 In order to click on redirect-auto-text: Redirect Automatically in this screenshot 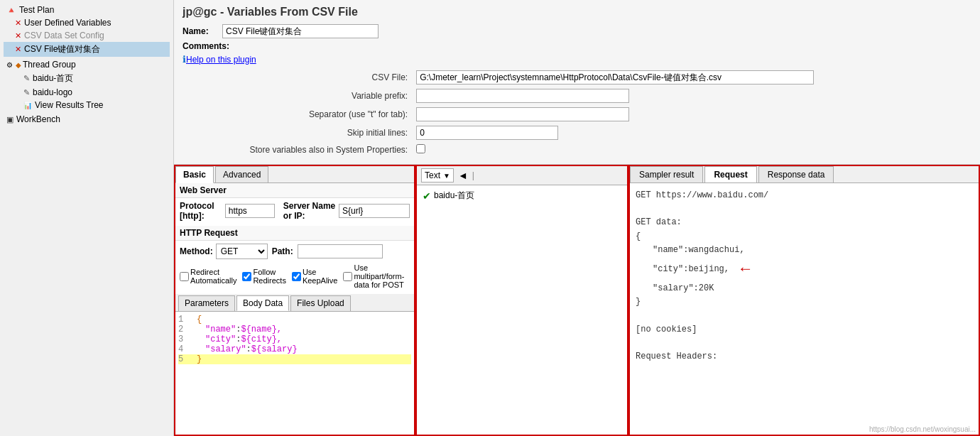, I will do `click(213, 276)`.